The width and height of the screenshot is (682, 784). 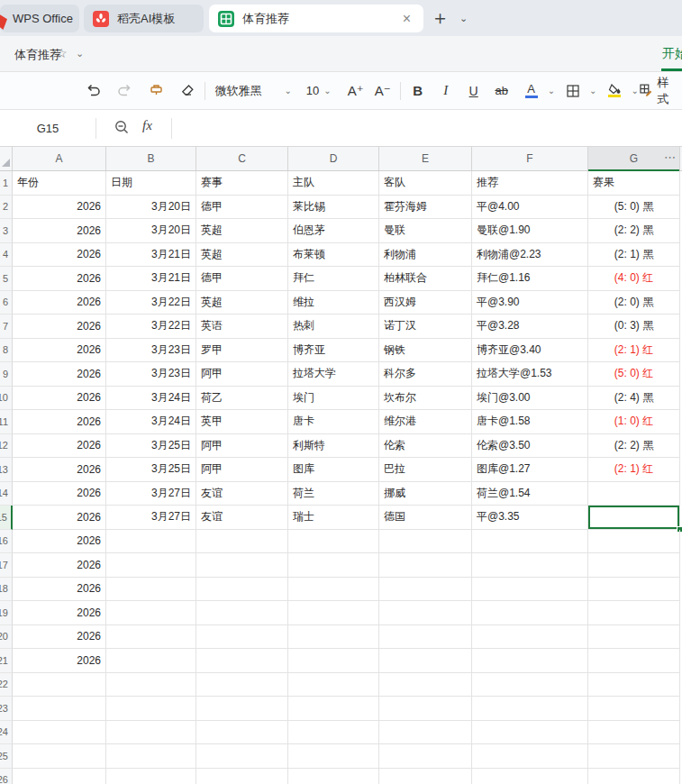 I want to click on row-header-23: 23, so click(x=6, y=708).